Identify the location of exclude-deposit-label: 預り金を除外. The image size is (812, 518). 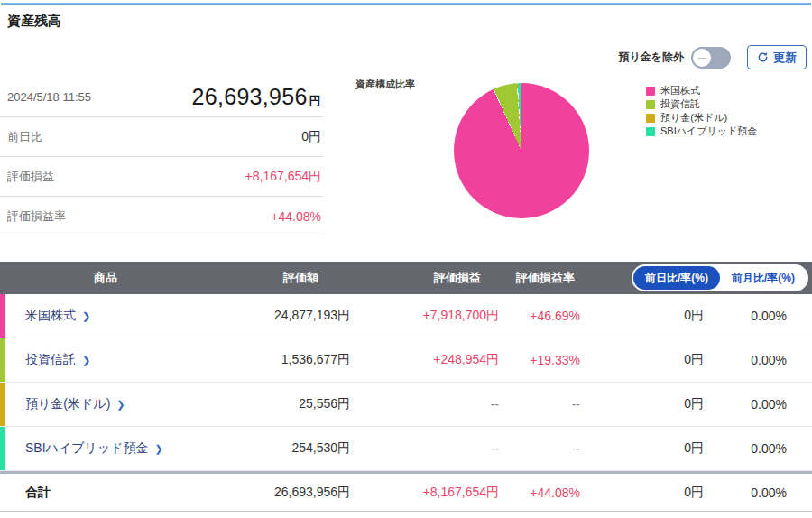
(651, 58).